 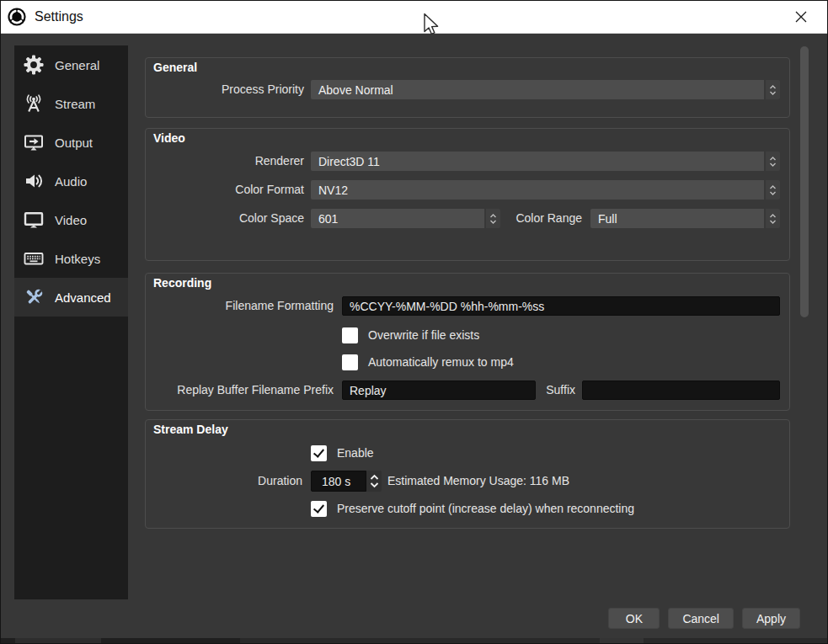 I want to click on color-format-label: Color Format, so click(x=225, y=190).